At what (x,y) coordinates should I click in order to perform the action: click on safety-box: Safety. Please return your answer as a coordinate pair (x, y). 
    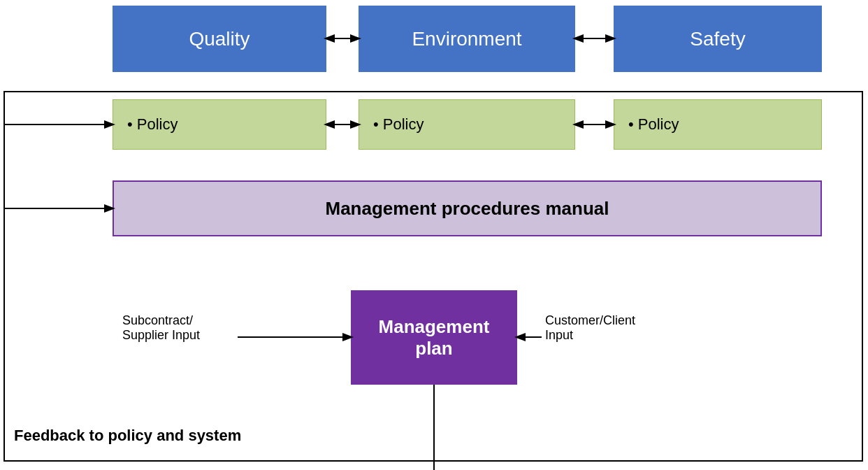
    Looking at the image, I should click on (718, 39).